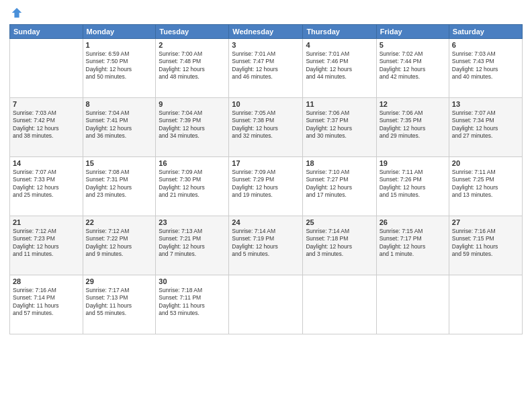 This screenshot has width=532, height=411. Describe the element at coordinates (266, 66) in the screenshot. I see `day-info: Sunrise: 7:01 AM Sunset: 7:47 PM Dayligh…` at that location.